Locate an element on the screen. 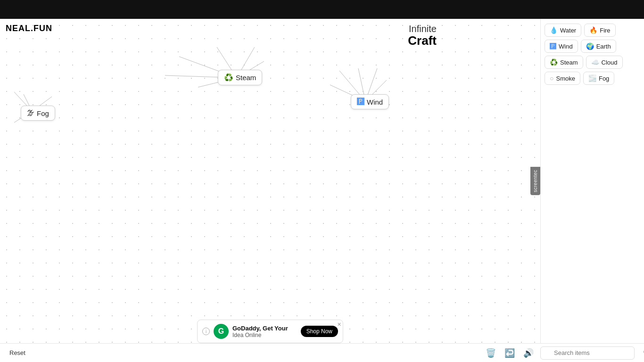  steam-label: Steam is located at coordinates (246, 77).